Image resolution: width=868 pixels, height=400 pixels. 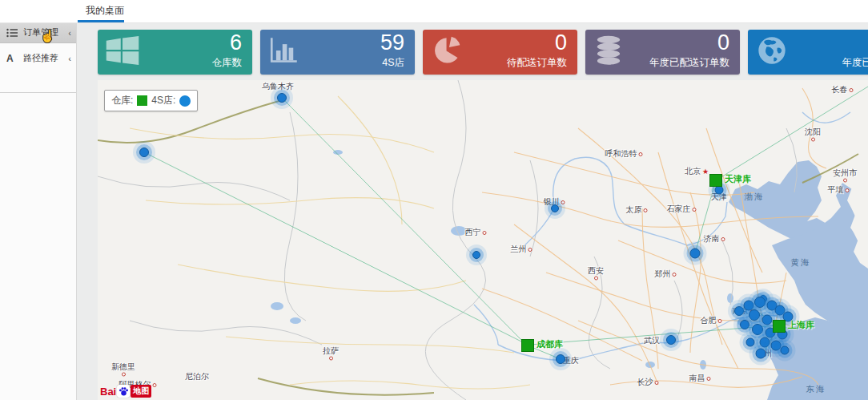 What do you see at coordinates (536, 63) in the screenshot?
I see `stat-label: 待配送订单数` at bounding box center [536, 63].